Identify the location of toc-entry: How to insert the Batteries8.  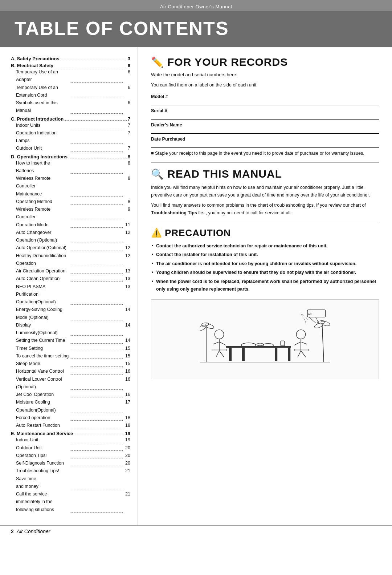
(73, 167).